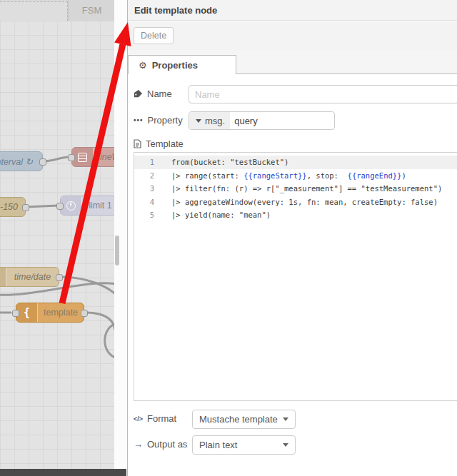  I want to click on code-text: |> range(start: {{rangeStart}}, stop: {{…, so click(288, 176).